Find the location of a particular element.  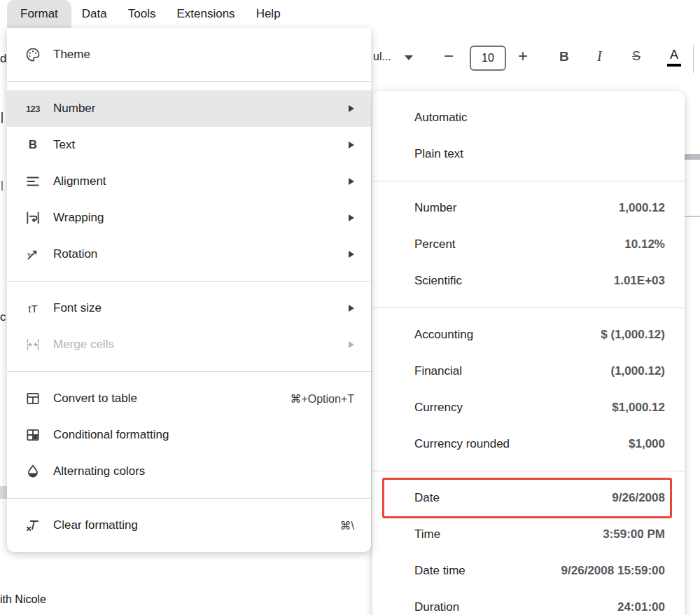

format-example: $ (1,000.12) is located at coordinates (633, 335).